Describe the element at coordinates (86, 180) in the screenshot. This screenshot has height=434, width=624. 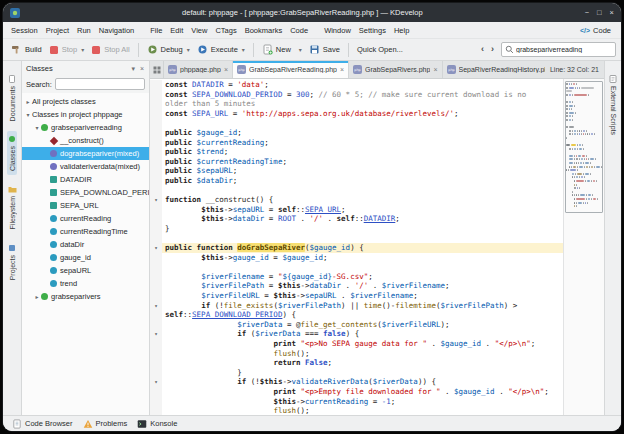
I see `tree-item-datadir: DATADIR` at that location.